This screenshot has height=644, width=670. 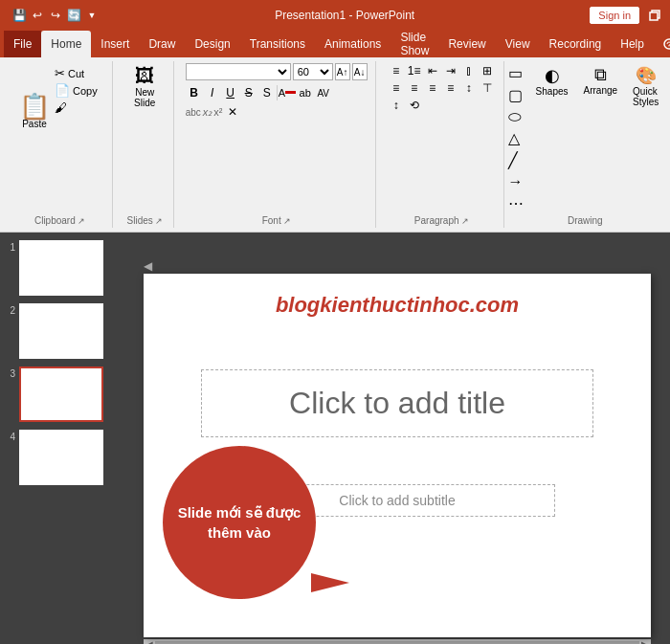 I want to click on quick-access-toolbar: 💾 ↩ ↪ 🔄 ▼, so click(x=56, y=15).